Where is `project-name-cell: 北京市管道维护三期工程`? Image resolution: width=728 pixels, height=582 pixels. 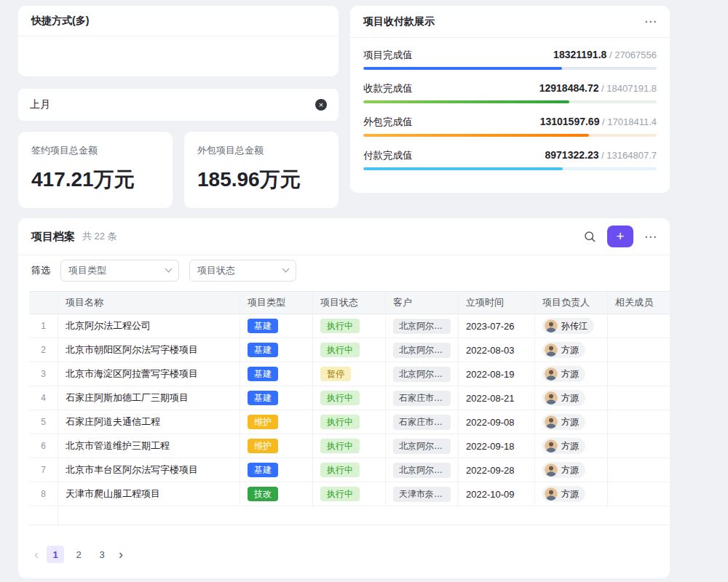
project-name-cell: 北京市管道维护三期工程 is located at coordinates (149, 446).